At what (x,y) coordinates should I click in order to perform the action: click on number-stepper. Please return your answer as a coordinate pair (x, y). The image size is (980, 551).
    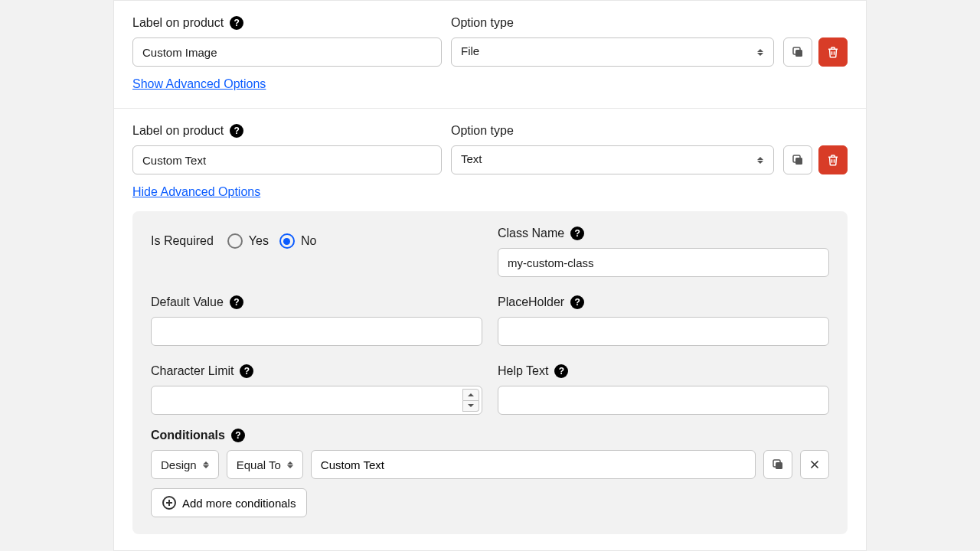
    Looking at the image, I should click on (471, 400).